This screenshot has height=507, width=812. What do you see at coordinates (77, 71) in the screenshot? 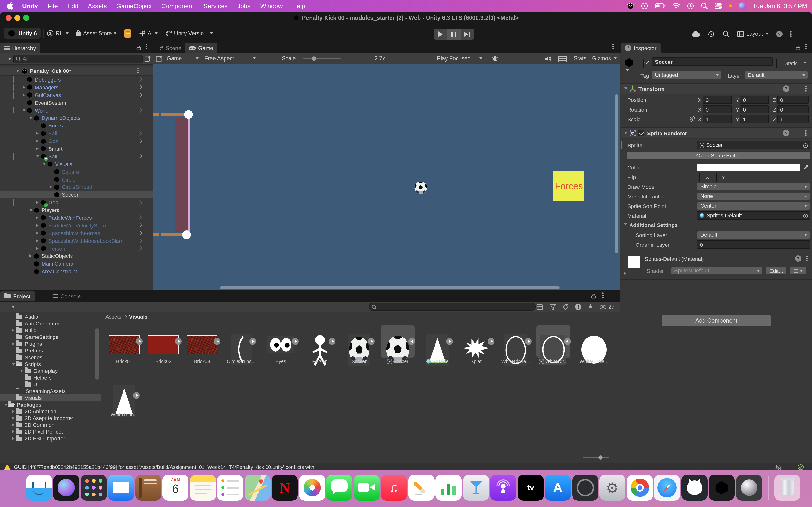
I see `scene-header-row: Penalty Kick 00*` at bounding box center [77, 71].